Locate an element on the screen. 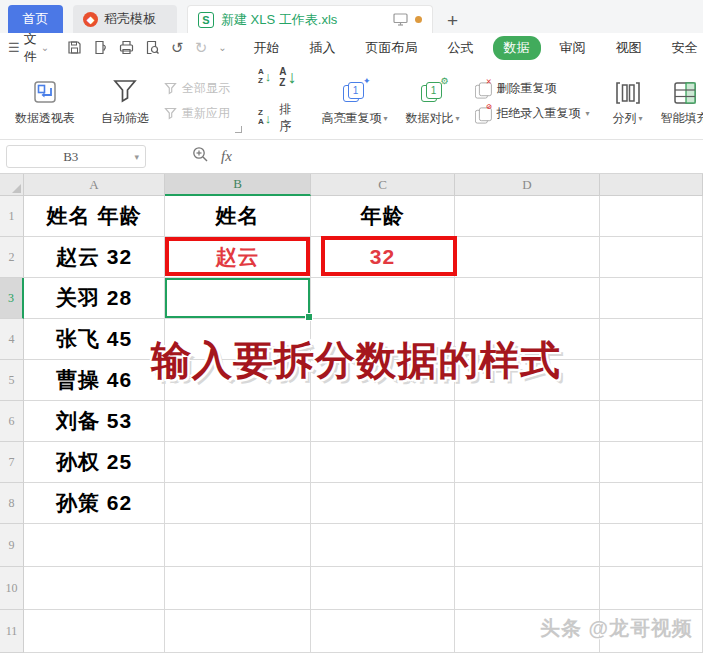 The height and width of the screenshot is (654, 703). cell-C6 is located at coordinates (383, 422).